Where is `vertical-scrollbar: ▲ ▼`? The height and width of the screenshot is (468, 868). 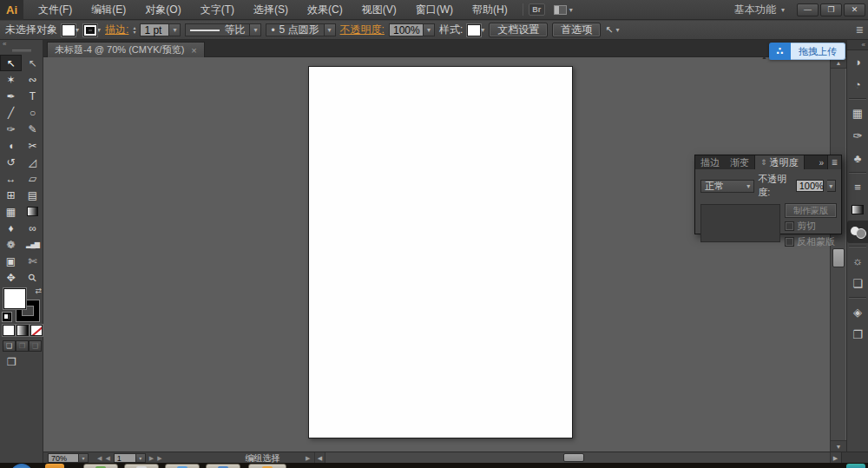
vertical-scrollbar: ▲ ▼ is located at coordinates (838, 254).